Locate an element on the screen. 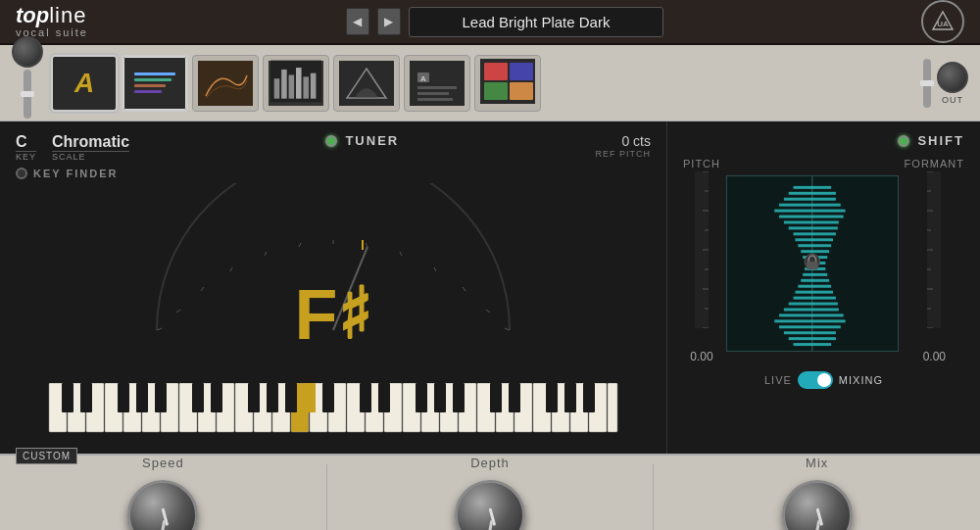 This screenshot has width=980, height=530. in-slider-thumb is located at coordinates (27, 94).